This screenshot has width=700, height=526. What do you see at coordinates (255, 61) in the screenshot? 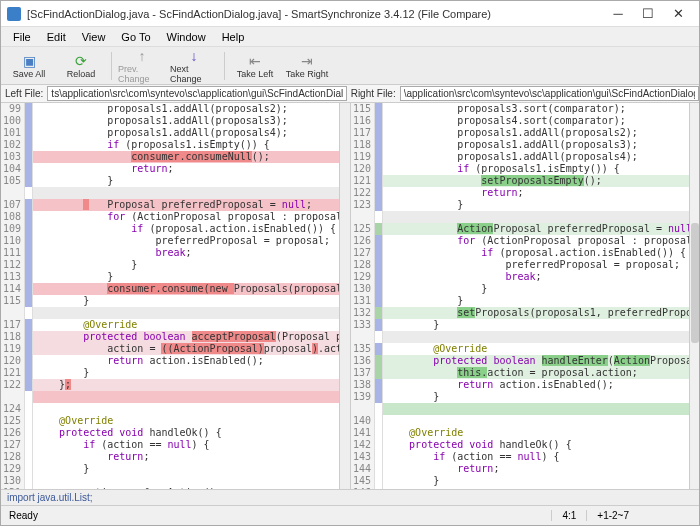
I see `take-left-icon: ⇤` at bounding box center [255, 61].